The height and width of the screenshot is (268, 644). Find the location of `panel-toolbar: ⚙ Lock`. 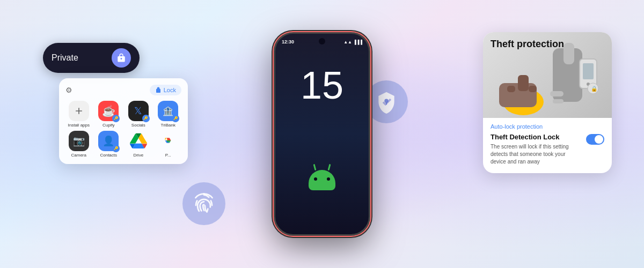

panel-toolbar: ⚙ Lock is located at coordinates (123, 90).